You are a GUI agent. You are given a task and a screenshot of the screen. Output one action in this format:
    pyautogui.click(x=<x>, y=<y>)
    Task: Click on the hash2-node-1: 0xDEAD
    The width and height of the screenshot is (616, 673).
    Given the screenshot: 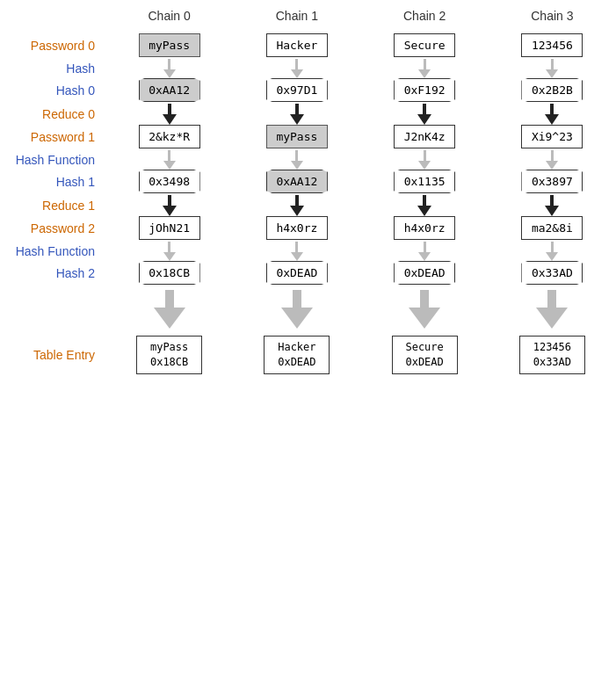 What is the action you would take?
    pyautogui.click(x=297, y=272)
    